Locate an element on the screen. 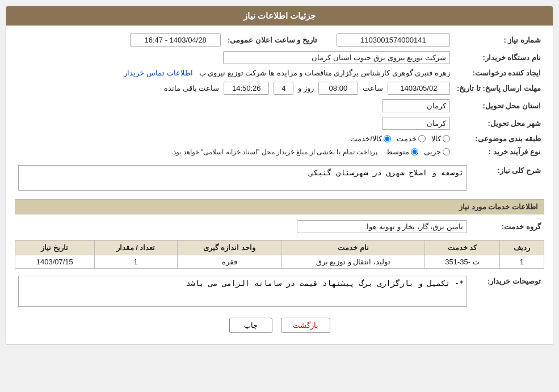 Image resolution: width=559 pixels, height=392 pixels. mohlat-time-input: 08:00 is located at coordinates (338, 88).